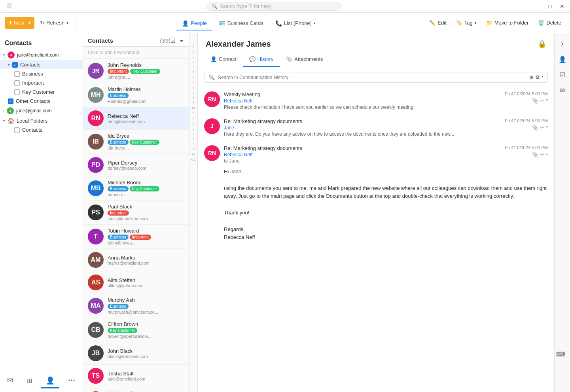  Describe the element at coordinates (194, 24) in the screenshot. I see `tab-people: 👤 People` at that location.